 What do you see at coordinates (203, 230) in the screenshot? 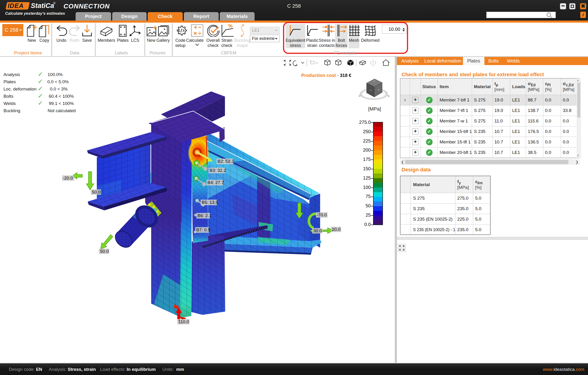
I see `svg-text: B7: 0.5` at bounding box center [203, 230].